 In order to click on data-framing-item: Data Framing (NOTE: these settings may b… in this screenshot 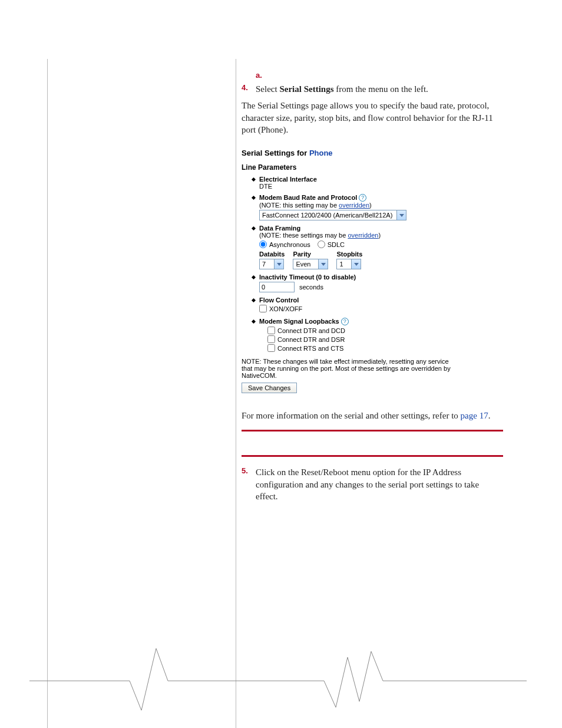, I will do `click(378, 247)`.